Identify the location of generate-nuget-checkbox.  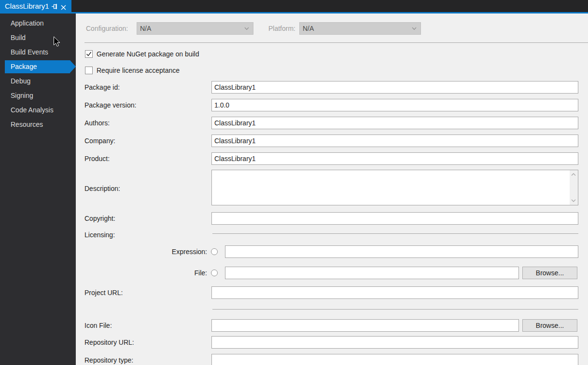
(89, 54).